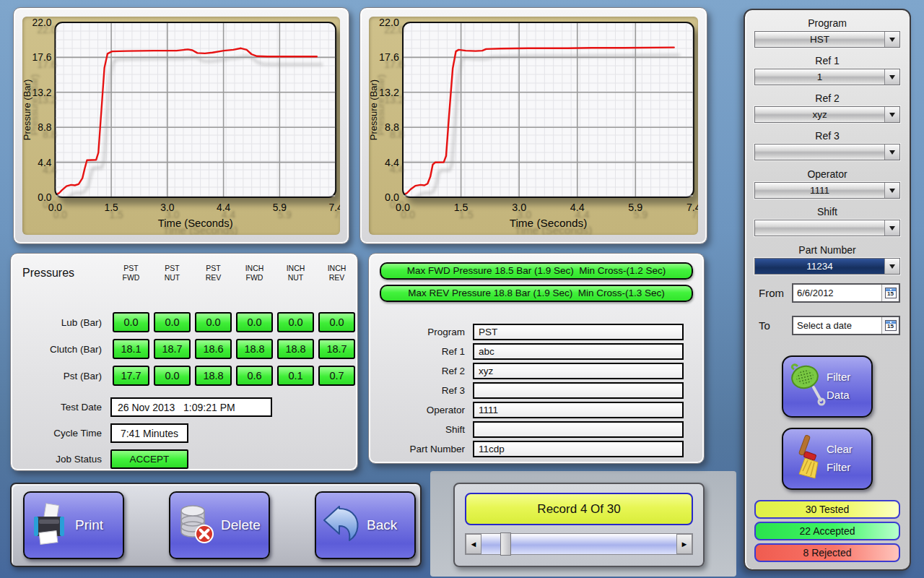 This screenshot has width=924, height=578. What do you see at coordinates (186, 325) in the screenshot?
I see `pressures-table: Pressures PSTFWDPSTNUTPSTREVINCHFWDINCHN…` at bounding box center [186, 325].